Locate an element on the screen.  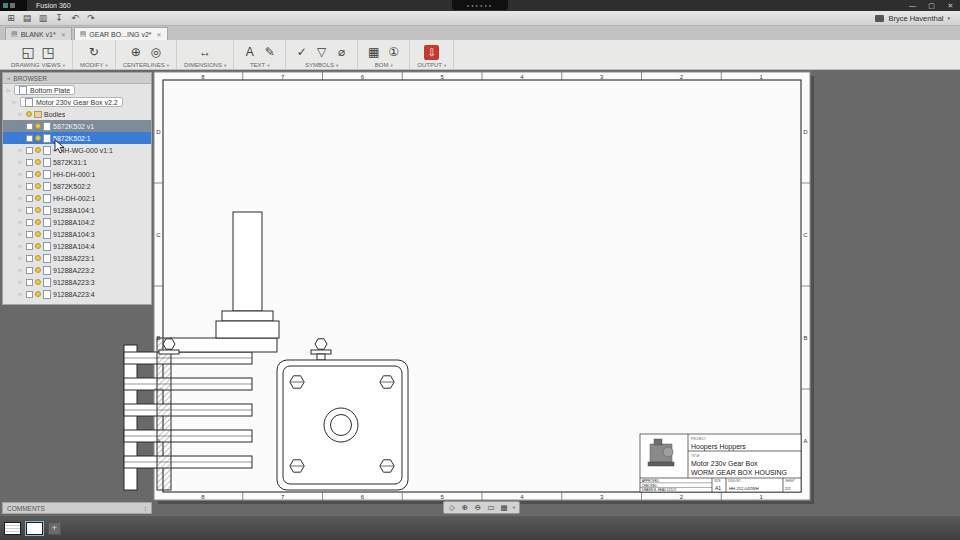
browser-item: ▷91288A104:4 is located at coordinates (77, 246).